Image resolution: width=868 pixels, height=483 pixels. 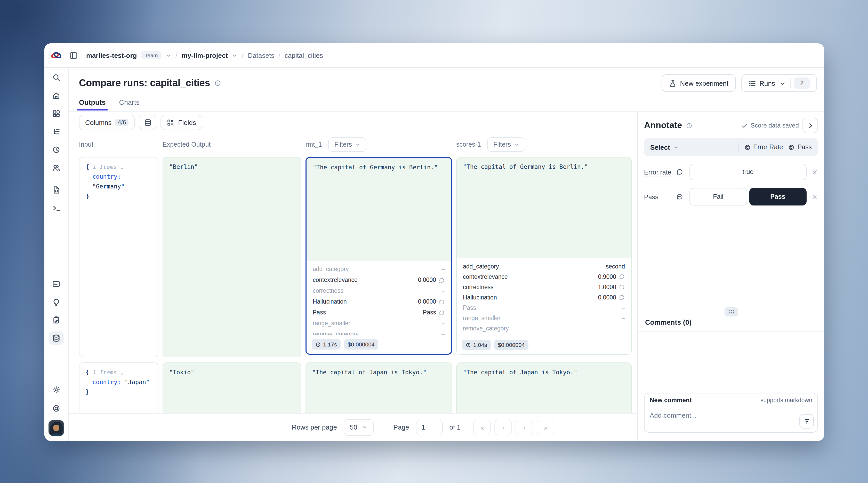 I want to click on page-number-input, so click(x=429, y=427).